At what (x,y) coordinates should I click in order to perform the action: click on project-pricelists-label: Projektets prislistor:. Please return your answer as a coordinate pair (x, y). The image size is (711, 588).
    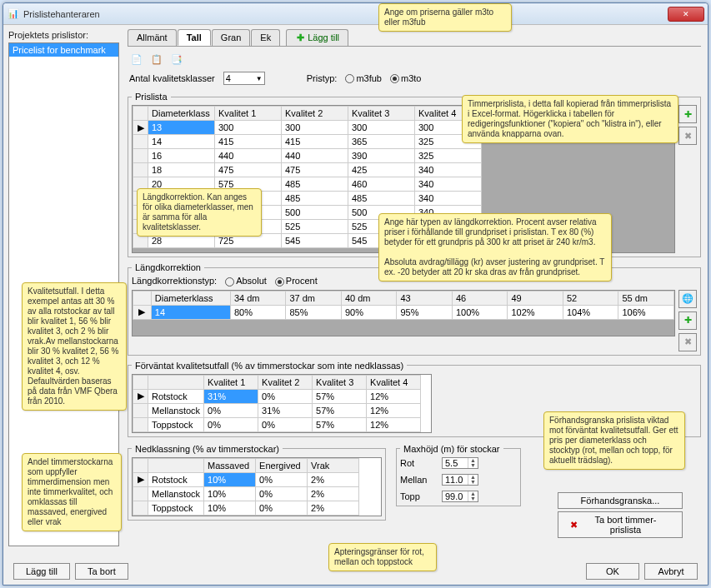
    Looking at the image, I should click on (63, 35).